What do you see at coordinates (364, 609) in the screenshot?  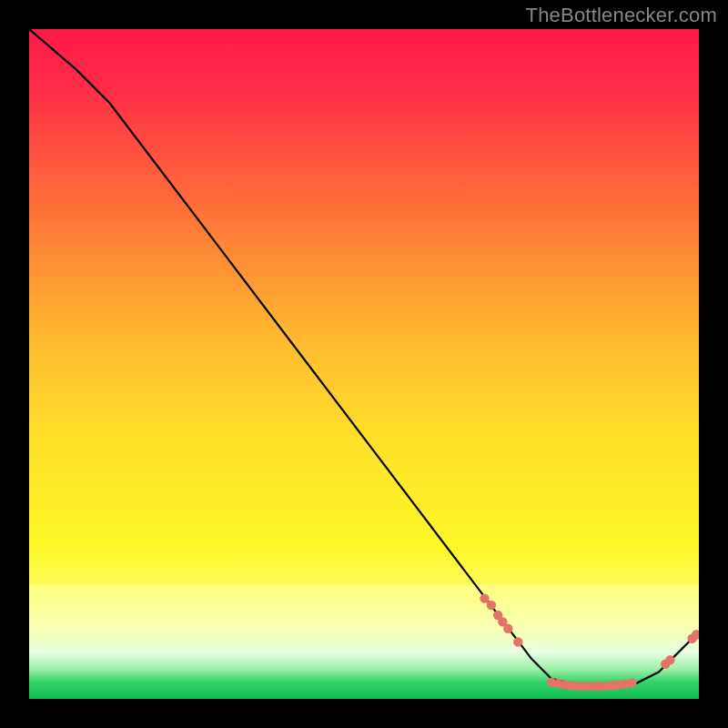 I see `highlight-band` at bounding box center [364, 609].